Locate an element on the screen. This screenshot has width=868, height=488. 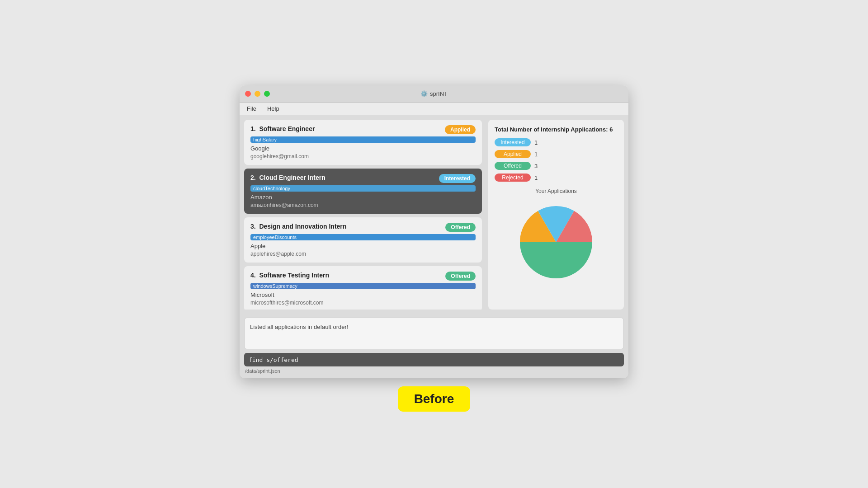
stat-row-offered: Offered 3 is located at coordinates (556, 166).